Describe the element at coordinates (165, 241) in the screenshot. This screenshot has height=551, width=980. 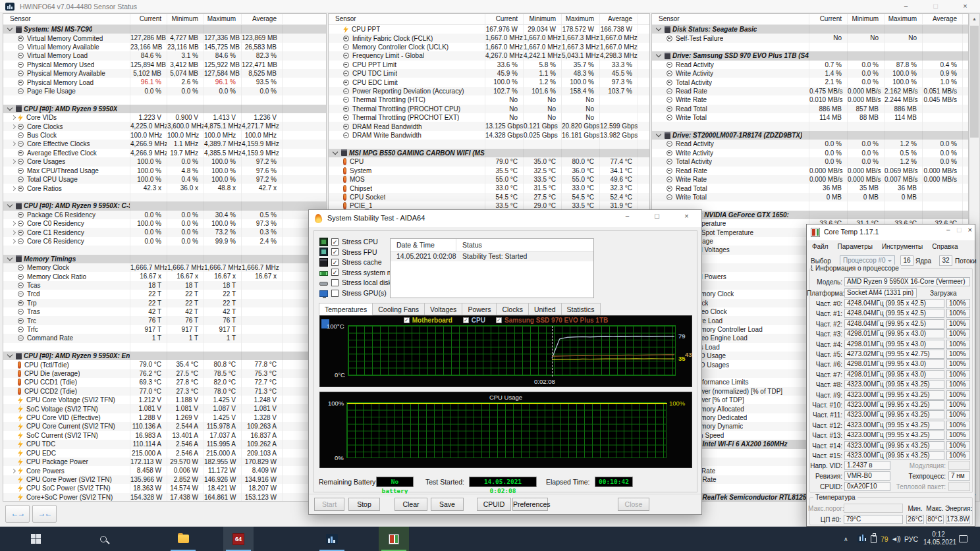
I see `sensor-row: Core C6 Residency0.0 %0.0 %99.9 %2.4 %` at that location.